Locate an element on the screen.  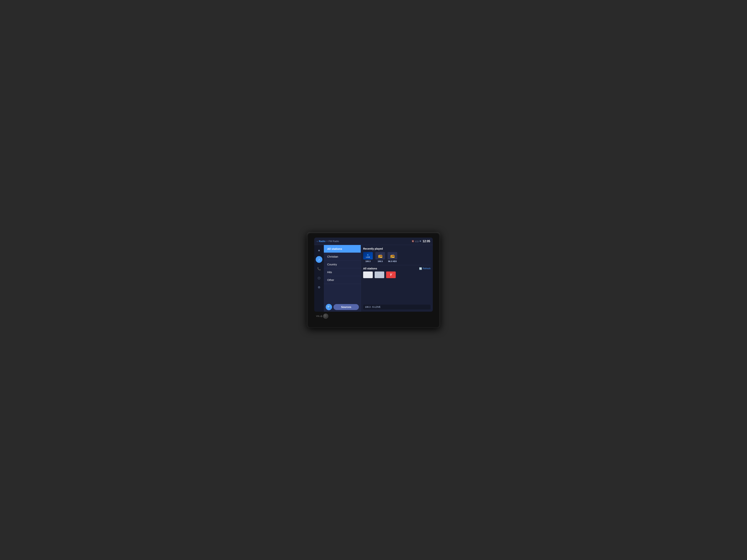
radio-icon-1065: 📻 is located at coordinates (380, 256).